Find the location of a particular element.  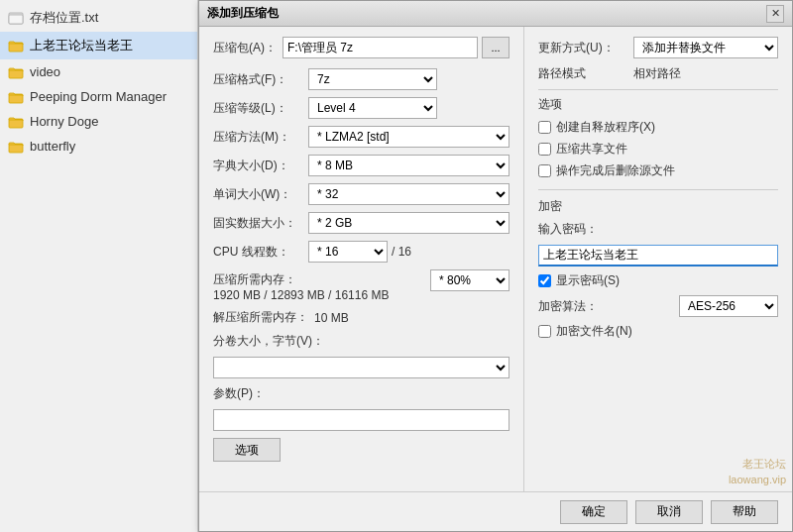

sidebar-item-video: video is located at coordinates (99, 71).